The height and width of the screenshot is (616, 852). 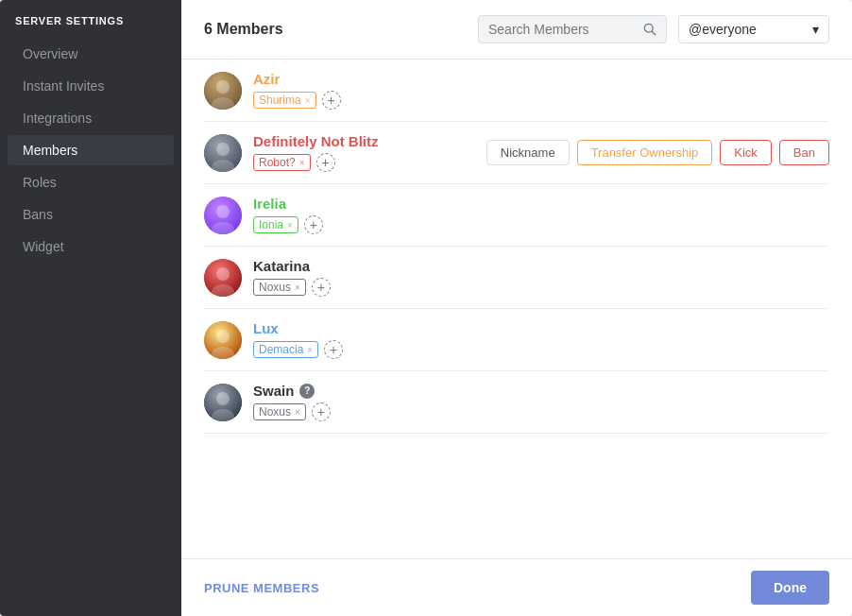 What do you see at coordinates (657, 153) in the screenshot?
I see `member-actions-blitz: NicknameTransfer OwnershipKickBan` at bounding box center [657, 153].